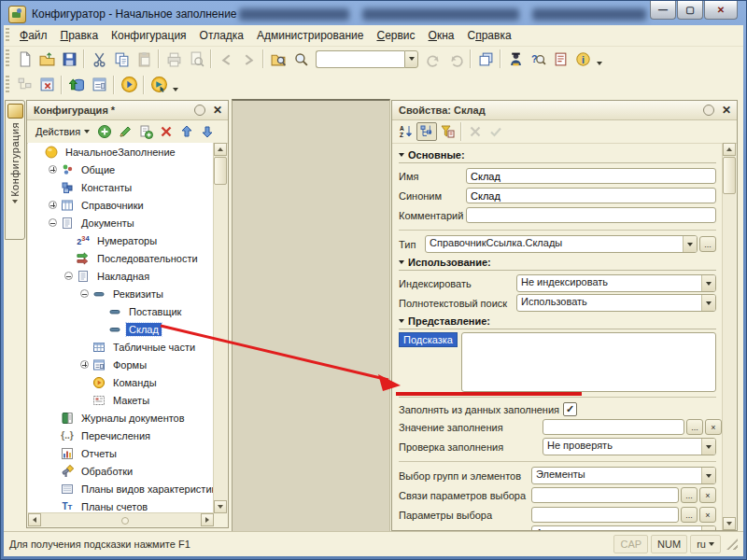 This screenshot has height=560, width=747. Describe the element at coordinates (629, 446) in the screenshot. I see `fill-check-combobox: Не проверять` at that location.